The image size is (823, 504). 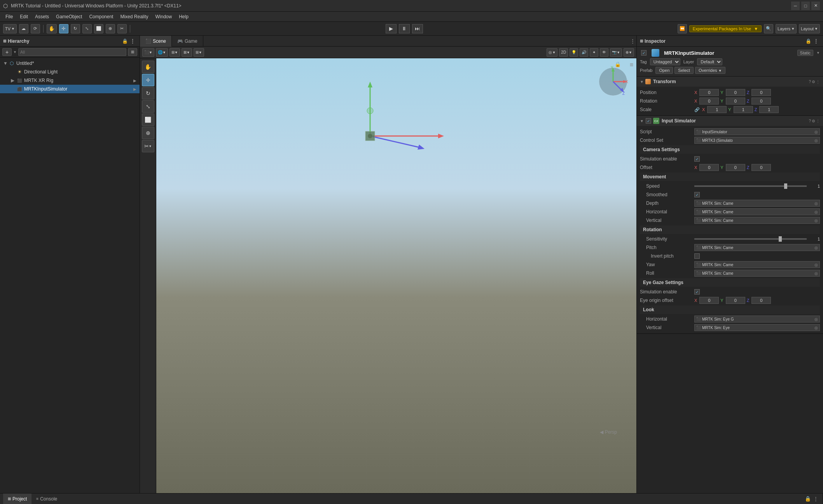 What do you see at coordinates (644, 53) in the screenshot?
I see `object-active-checkbox` at bounding box center [644, 53].